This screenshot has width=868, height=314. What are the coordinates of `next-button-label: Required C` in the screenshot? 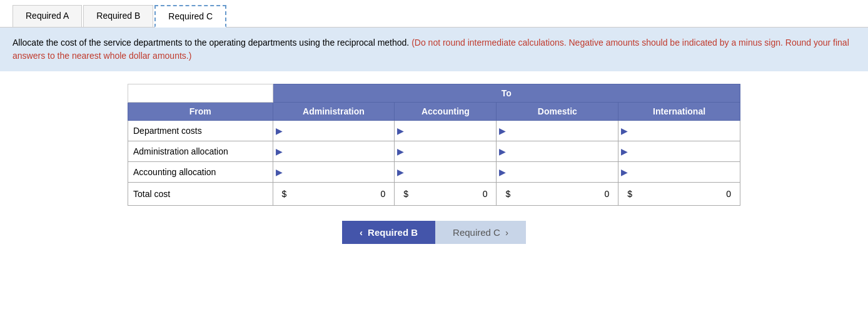 It's located at (477, 233).